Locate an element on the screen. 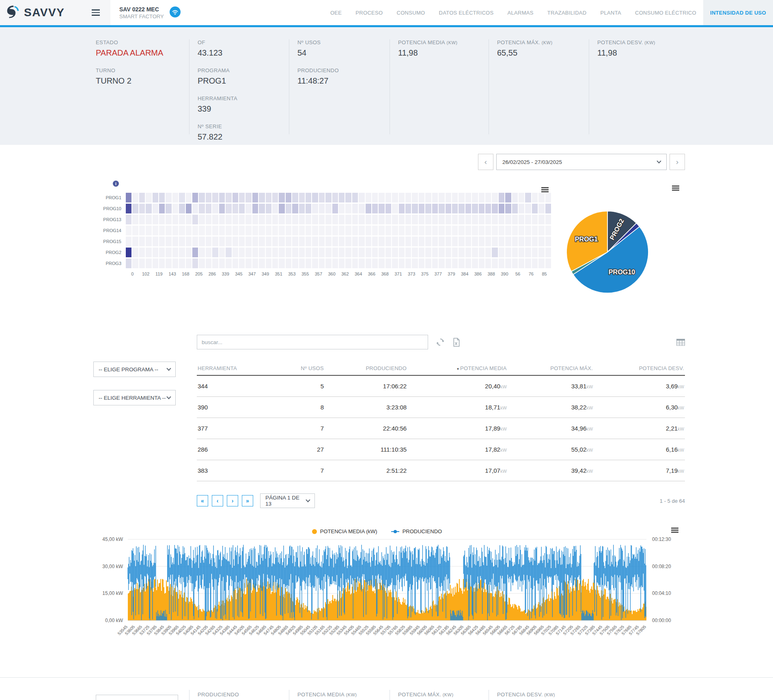 The width and height of the screenshot is (773, 700). pie-menu-icon is located at coordinates (676, 188).